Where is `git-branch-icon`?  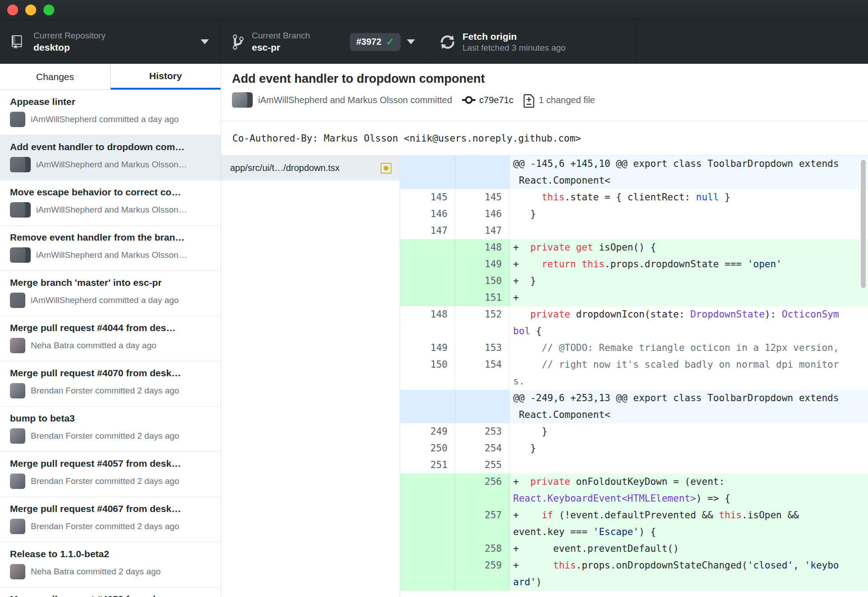 git-branch-icon is located at coordinates (238, 42).